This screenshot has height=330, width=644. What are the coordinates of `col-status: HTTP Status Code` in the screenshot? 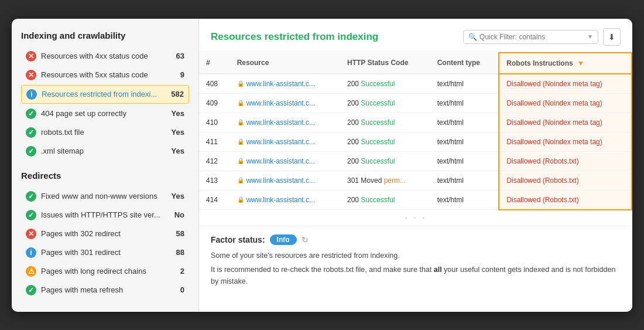 It's located at (385, 63).